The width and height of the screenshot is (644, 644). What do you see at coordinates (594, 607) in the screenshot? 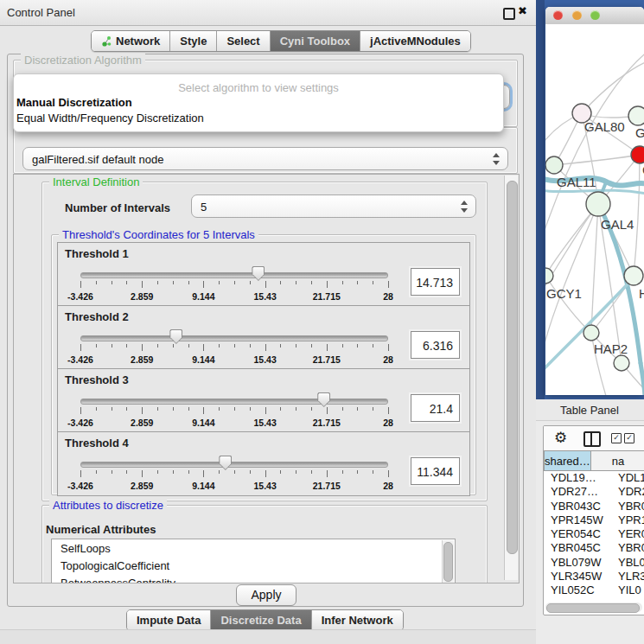
I see `table-horizontal-scrollbar` at bounding box center [594, 607].